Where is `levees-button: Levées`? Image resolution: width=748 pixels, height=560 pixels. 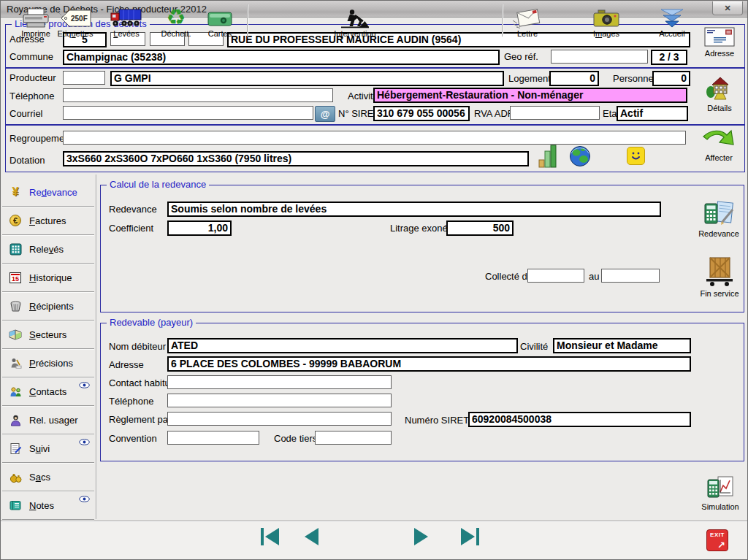 levees-button: Levées is located at coordinates (126, 20).